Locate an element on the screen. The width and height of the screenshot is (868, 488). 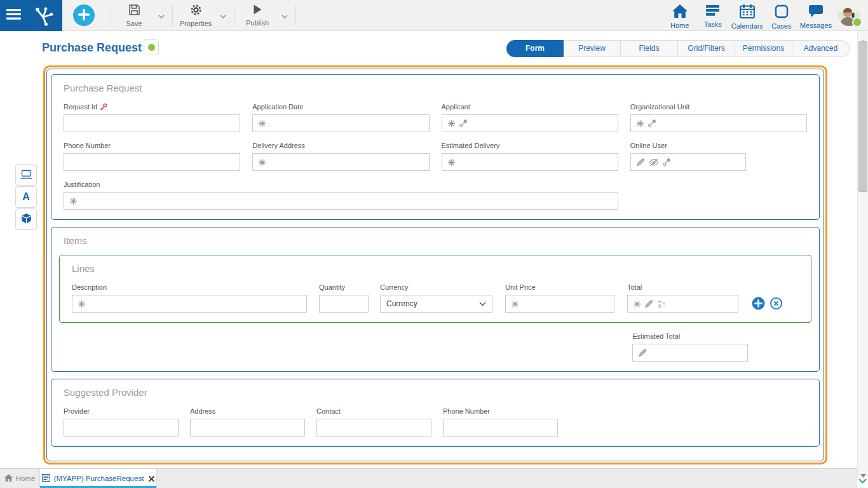
application-date-input is located at coordinates (341, 123).